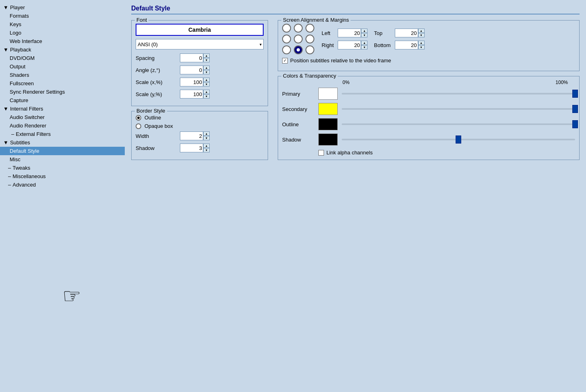 The width and height of the screenshot is (586, 392). I want to click on bottom-down-btn: ▼, so click(421, 47).